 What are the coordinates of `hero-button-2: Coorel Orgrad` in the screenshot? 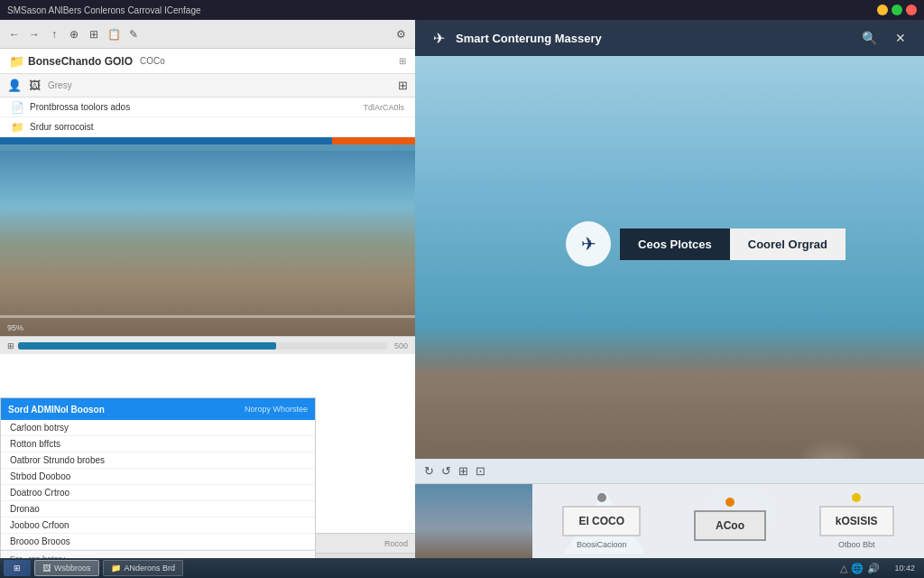 It's located at (788, 244).